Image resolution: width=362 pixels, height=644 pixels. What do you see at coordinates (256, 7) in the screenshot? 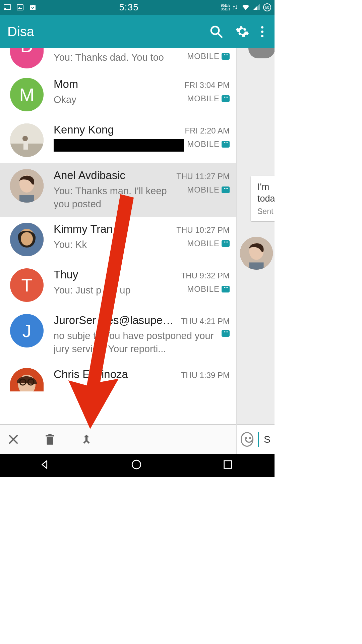
I see `signal-icon` at bounding box center [256, 7].